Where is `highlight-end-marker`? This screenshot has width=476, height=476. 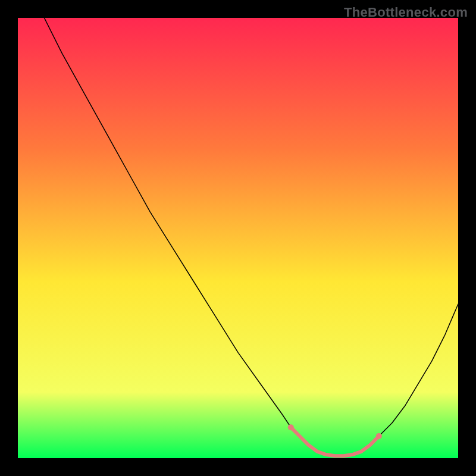 highlight-end-marker is located at coordinates (379, 436).